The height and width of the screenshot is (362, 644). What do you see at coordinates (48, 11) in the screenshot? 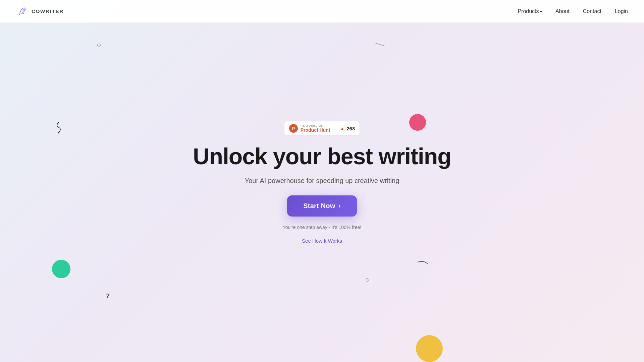
I see `logo-text: COWRITER` at bounding box center [48, 11].